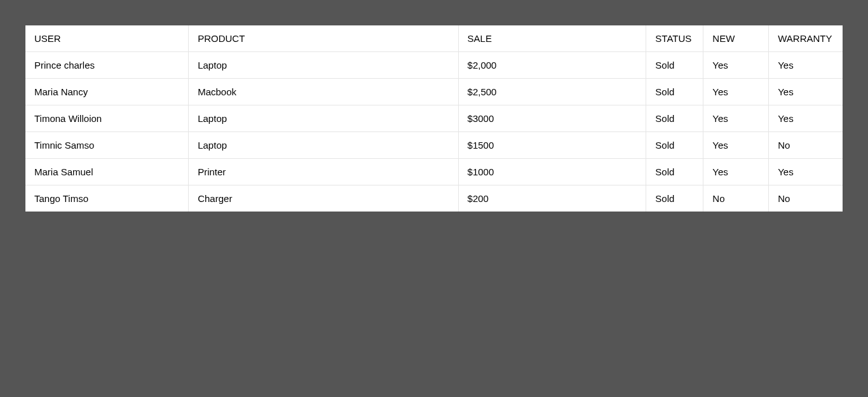 Image resolution: width=868 pixels, height=397 pixels. I want to click on table-row: Prince charles Laptop $2,000 Sold Yes Ye…, so click(434, 65).